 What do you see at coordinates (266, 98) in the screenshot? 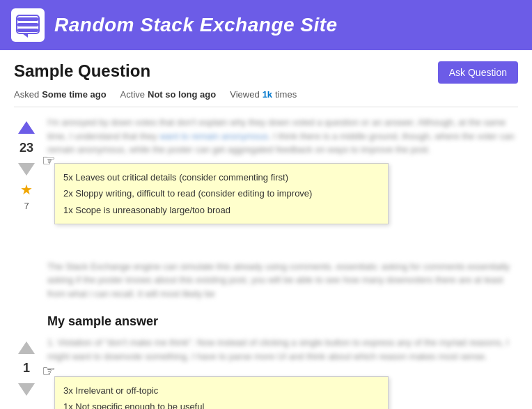
I see `question-meta-row: Asked Some time ago Active Not so long a…` at bounding box center [266, 98].